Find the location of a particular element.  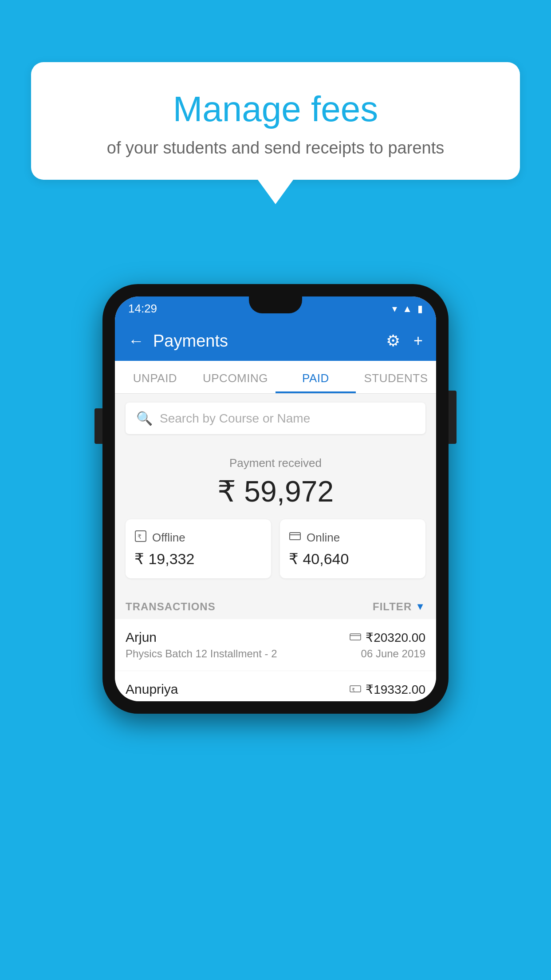

transaction-bottom-arjun: Physics Batch 12 Installment - 2 06 June… is located at coordinates (276, 654).